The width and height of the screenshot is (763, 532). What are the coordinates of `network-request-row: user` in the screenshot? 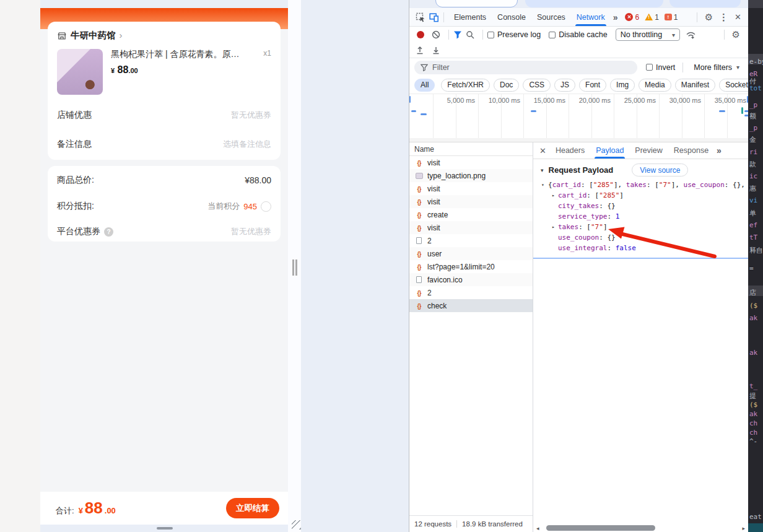 It's located at (471, 254).